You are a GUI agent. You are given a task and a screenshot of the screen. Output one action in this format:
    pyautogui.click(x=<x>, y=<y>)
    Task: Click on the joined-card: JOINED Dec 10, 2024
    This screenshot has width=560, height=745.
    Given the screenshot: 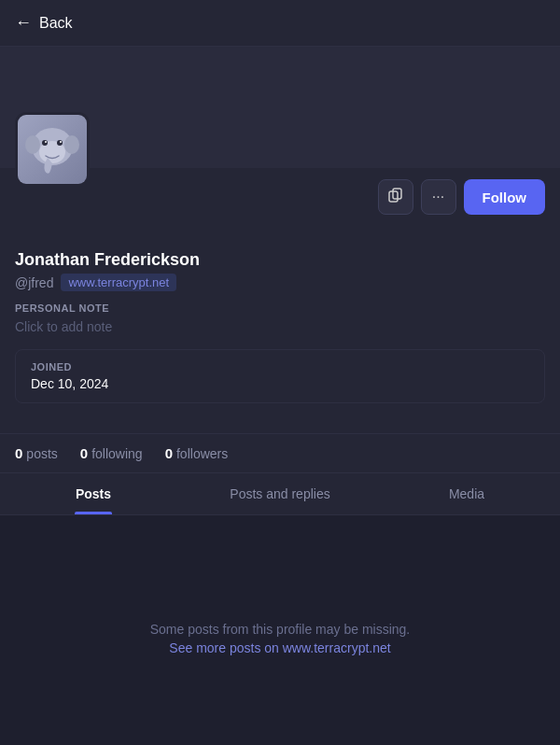 What is the action you would take?
    pyautogui.click(x=280, y=376)
    